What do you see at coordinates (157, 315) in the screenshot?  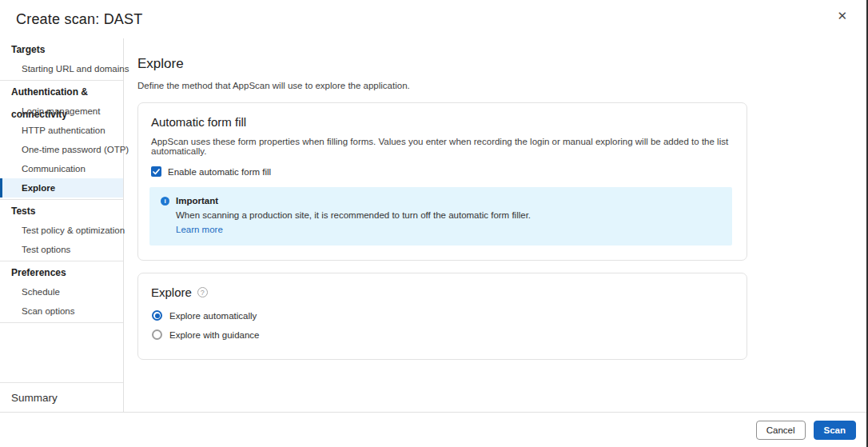 I see `radio-selected-icon` at bounding box center [157, 315].